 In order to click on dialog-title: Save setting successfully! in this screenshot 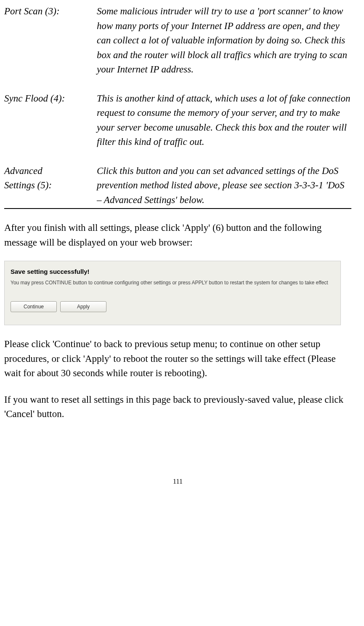, I will do `click(173, 272)`.